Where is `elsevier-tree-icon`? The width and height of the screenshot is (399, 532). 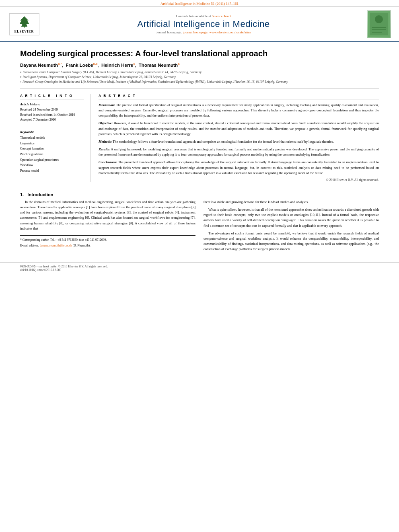
elsevier-tree-icon is located at coordinates (24, 22).